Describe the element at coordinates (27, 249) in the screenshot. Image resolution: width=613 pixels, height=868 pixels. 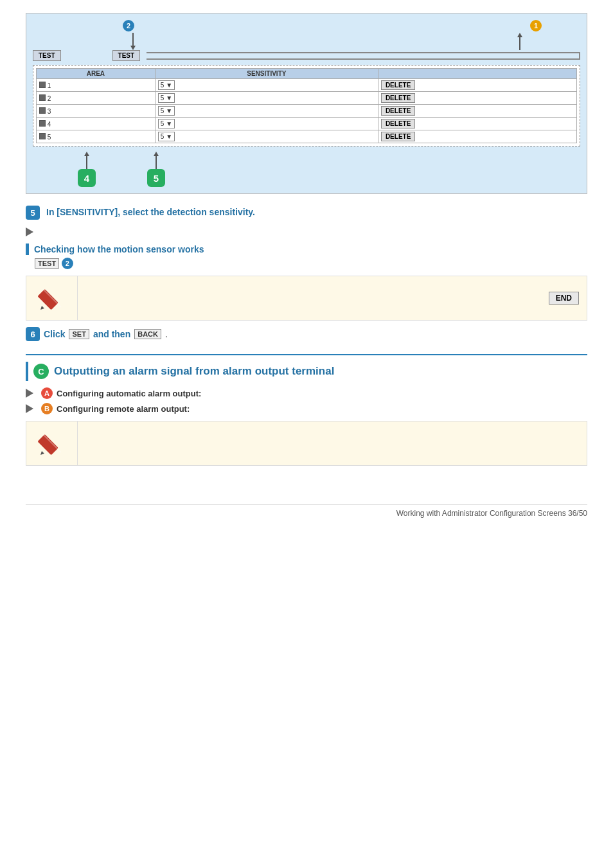
I see `blue-bar` at that location.